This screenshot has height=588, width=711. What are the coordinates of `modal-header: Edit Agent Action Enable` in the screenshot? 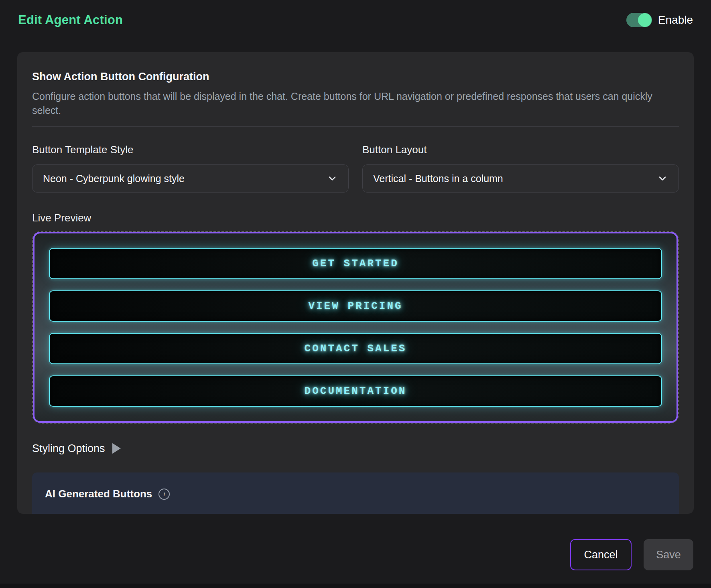 It's located at (356, 20).